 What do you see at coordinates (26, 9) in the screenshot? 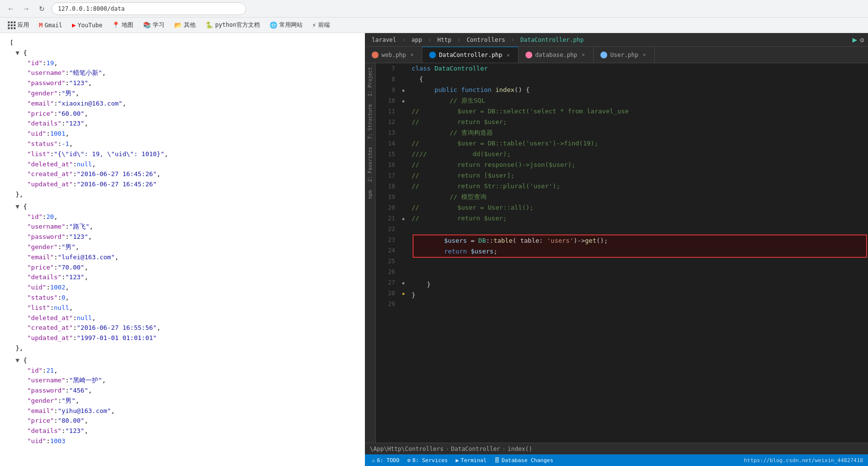
I see `forward-button: →` at bounding box center [26, 9].